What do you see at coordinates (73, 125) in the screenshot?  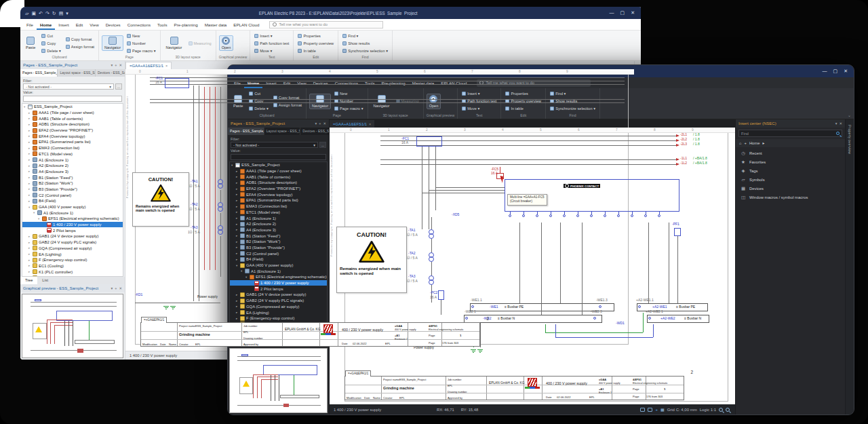 I see `tree-item: ▸ADB1 (Structure description)` at bounding box center [73, 125].